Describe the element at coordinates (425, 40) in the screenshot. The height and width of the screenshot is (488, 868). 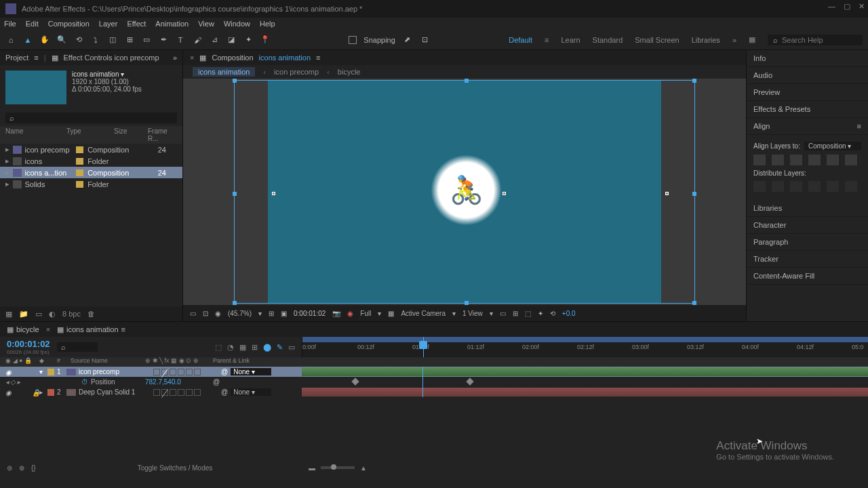
I see `snap-opt2-icon: ⊡` at that location.